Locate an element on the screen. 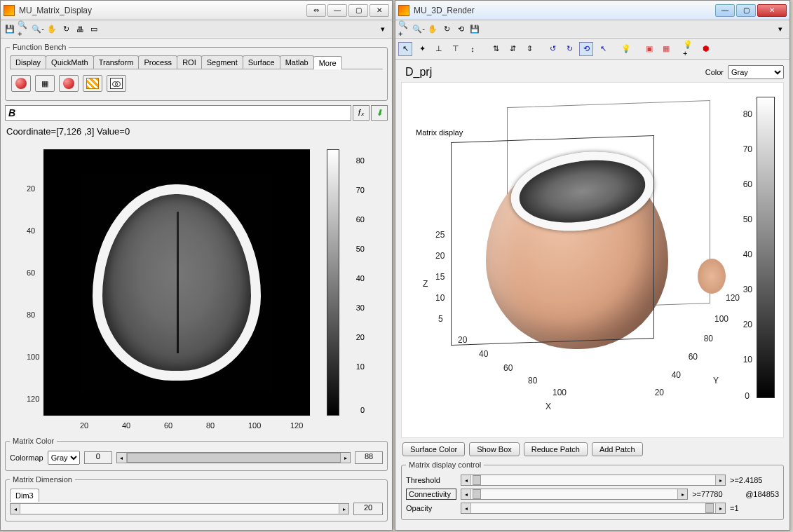  y-axis-label: Y is located at coordinates (716, 381).